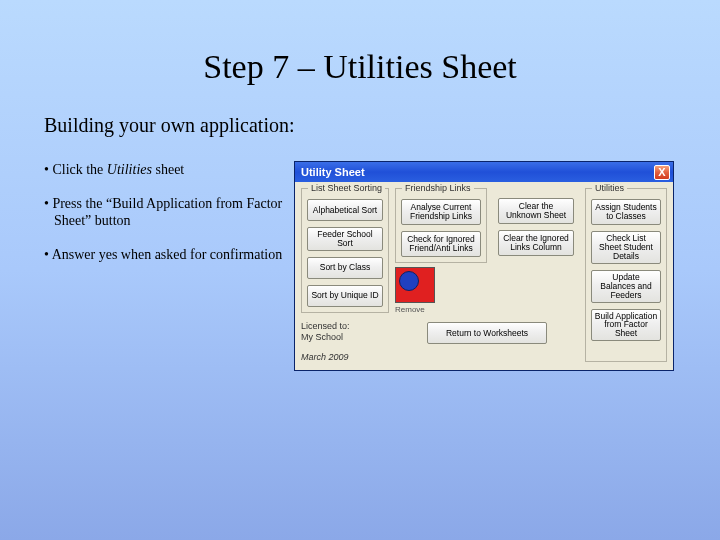 The height and width of the screenshot is (540, 720). Describe the element at coordinates (345, 250) in the screenshot. I see `group-sorting: List Sheet Sorting Alphabetical Sort Fee…` at that location.